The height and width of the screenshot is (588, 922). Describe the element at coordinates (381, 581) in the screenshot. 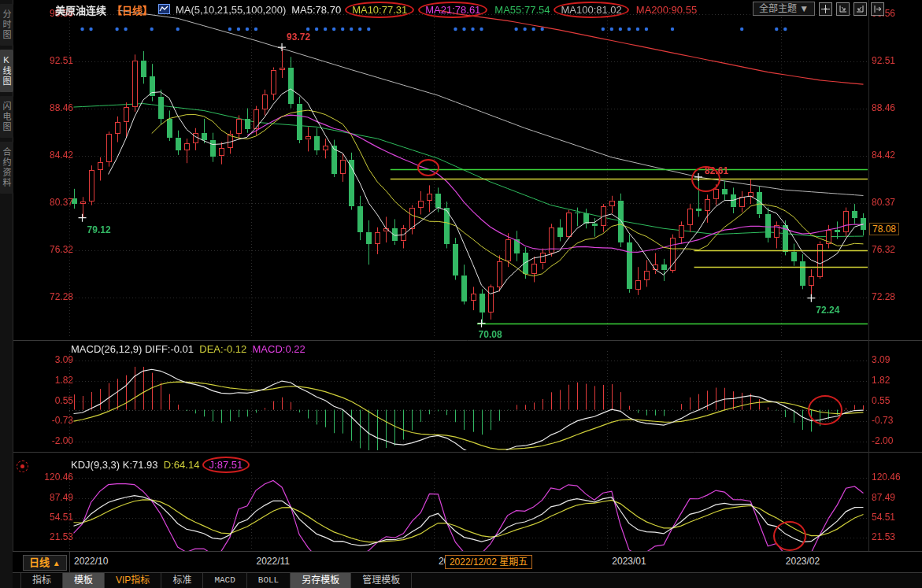

I see `toolbar-tab-7: 管理模板` at that location.